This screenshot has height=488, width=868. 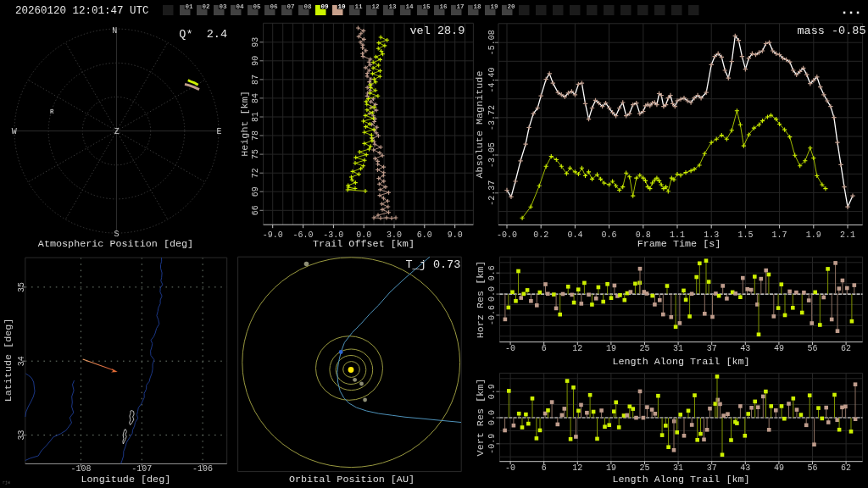 What do you see at coordinates (326, 7) in the screenshot?
I see `svg-text: 09` at bounding box center [326, 7].